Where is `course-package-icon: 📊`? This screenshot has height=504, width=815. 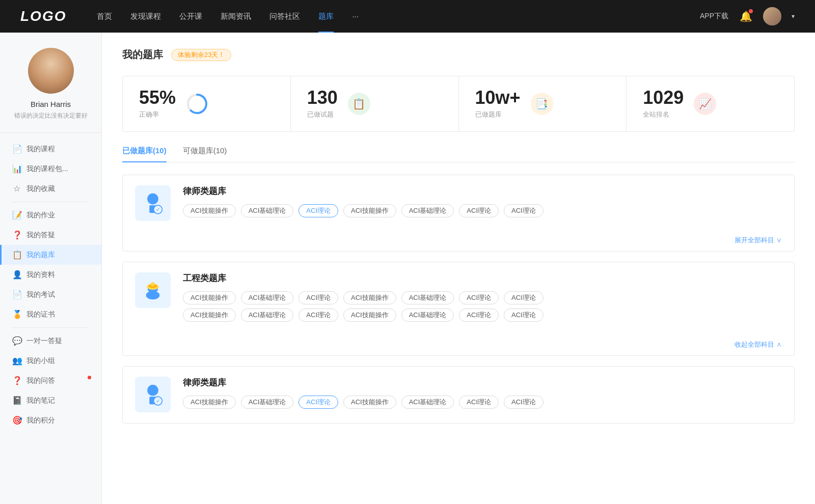 course-package-icon: 📊 is located at coordinates (17, 169).